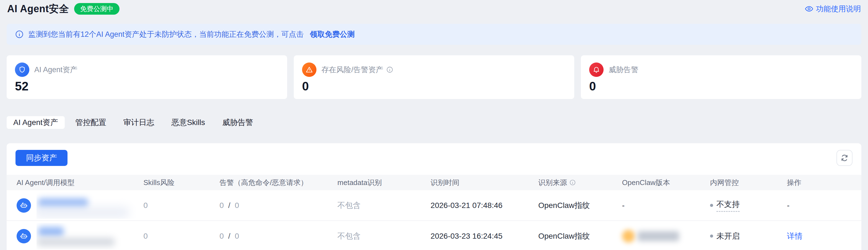  What do you see at coordinates (666, 183) in the screenshot?
I see `col-openclaw-version: OpenClaw版本` at bounding box center [666, 183].